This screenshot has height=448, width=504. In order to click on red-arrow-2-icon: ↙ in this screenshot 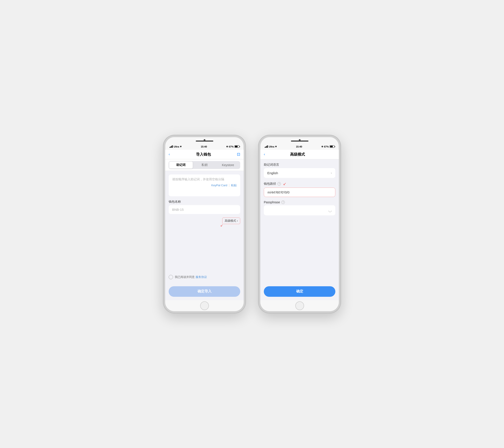, I will do `click(285, 184)`.